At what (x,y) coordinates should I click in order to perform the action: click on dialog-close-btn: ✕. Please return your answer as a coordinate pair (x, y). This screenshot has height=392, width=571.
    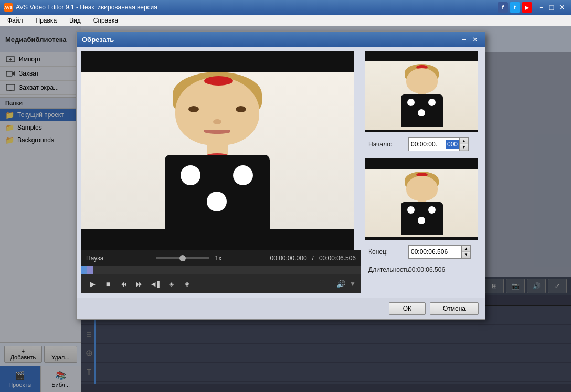
    Looking at the image, I should click on (475, 39).